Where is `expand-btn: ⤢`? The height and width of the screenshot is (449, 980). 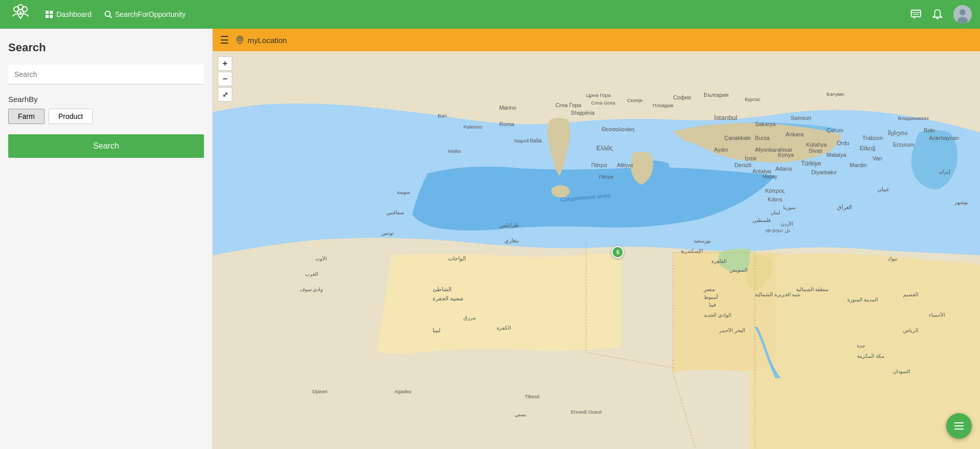 expand-btn: ⤢ is located at coordinates (225, 94).